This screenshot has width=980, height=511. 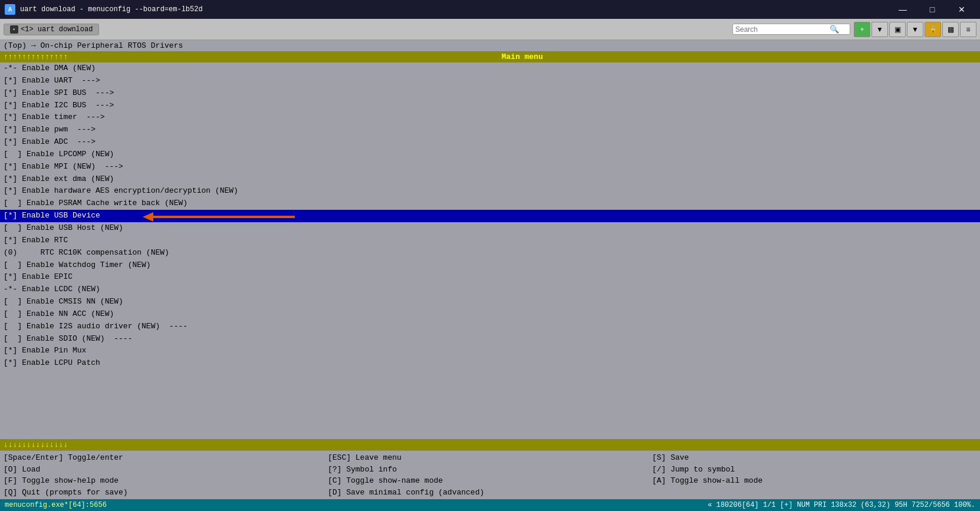 I want to click on menu-item: [*] Enable ADC --->, so click(x=490, y=143).